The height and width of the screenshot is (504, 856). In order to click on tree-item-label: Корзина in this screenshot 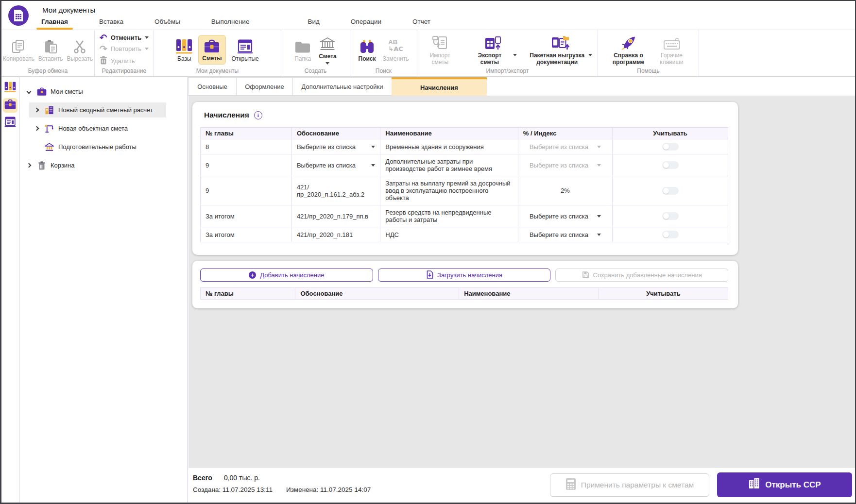, I will do `click(63, 165)`.